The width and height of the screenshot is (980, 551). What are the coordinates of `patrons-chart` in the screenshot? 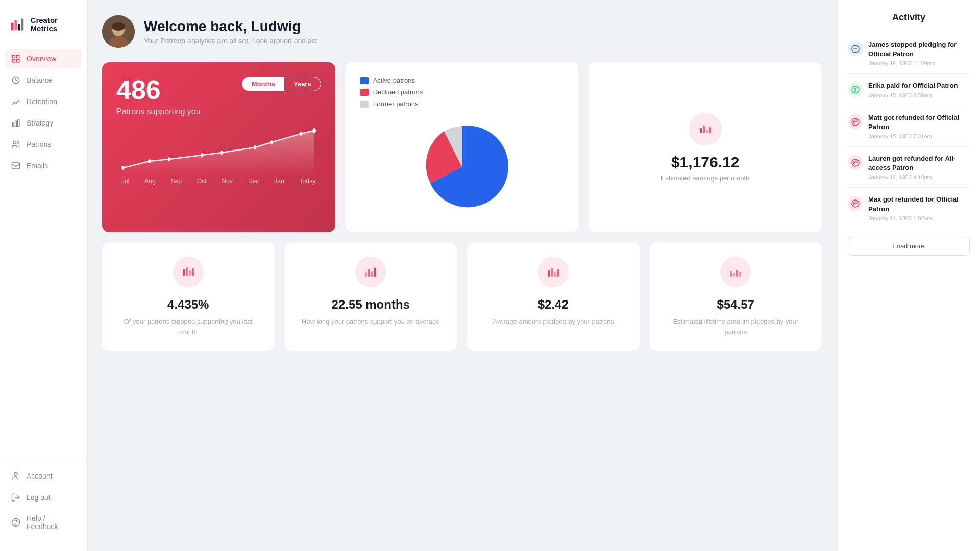 It's located at (218, 150).